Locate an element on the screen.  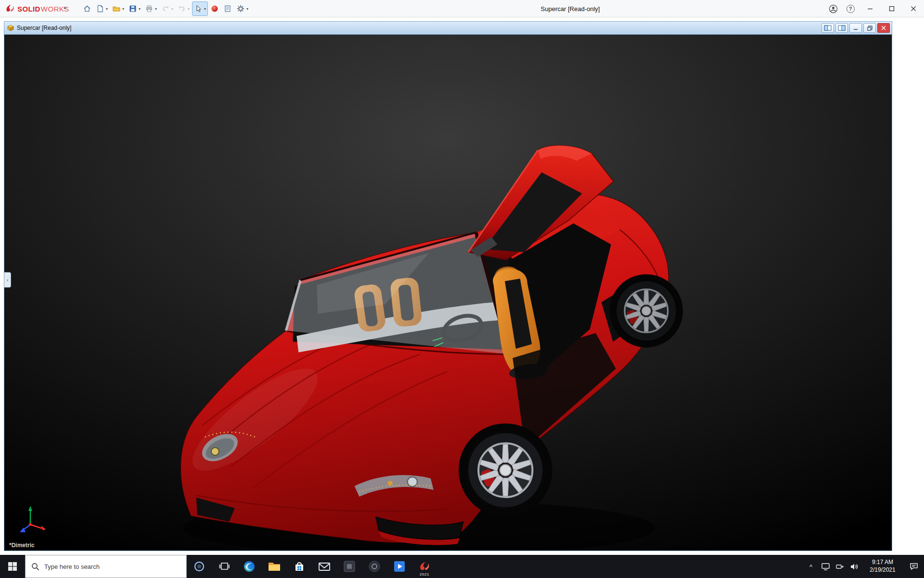
microsoft-store-button is located at coordinates (299, 566).